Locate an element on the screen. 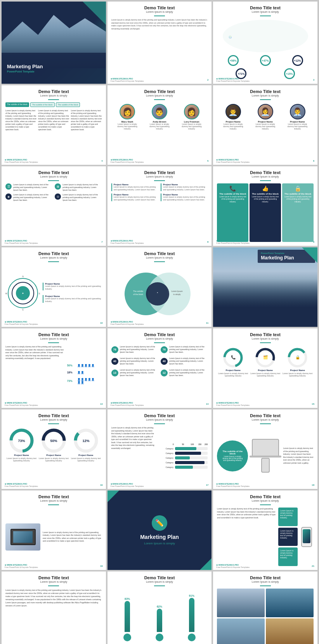  svg-text: 12% is located at coordinates (86, 441).